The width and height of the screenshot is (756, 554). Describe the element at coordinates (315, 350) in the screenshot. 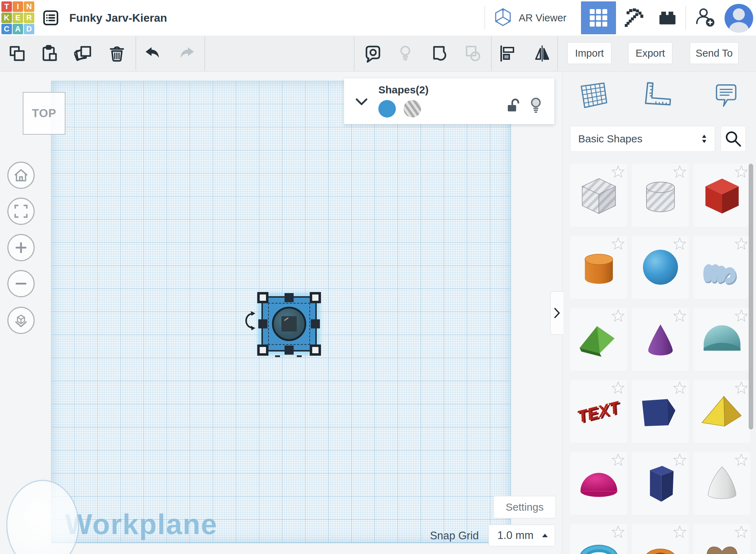

I see `scale-handle-bottom-right` at that location.